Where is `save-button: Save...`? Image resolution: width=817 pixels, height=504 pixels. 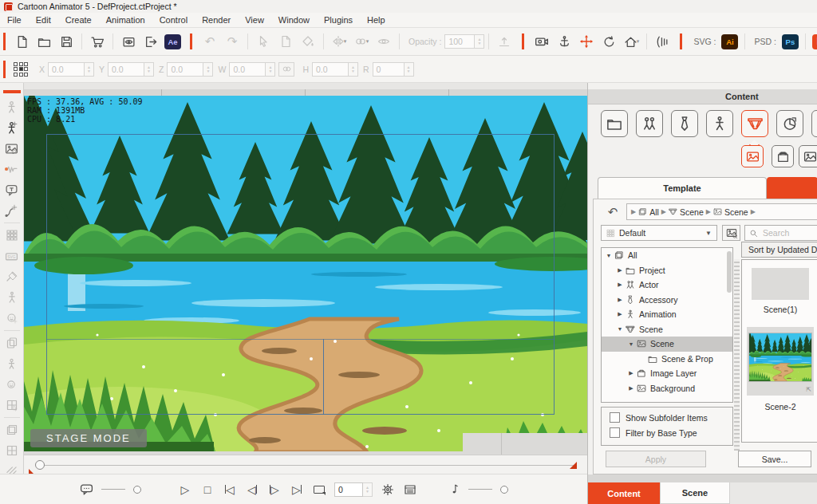
save-button: Save... is located at coordinates (775, 459).